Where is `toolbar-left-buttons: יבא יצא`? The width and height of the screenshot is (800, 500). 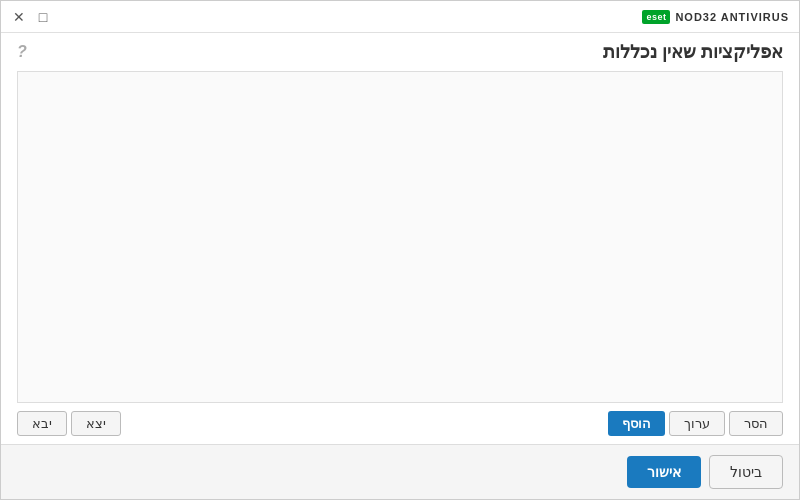 toolbar-left-buttons: יבא יצא is located at coordinates (69, 424).